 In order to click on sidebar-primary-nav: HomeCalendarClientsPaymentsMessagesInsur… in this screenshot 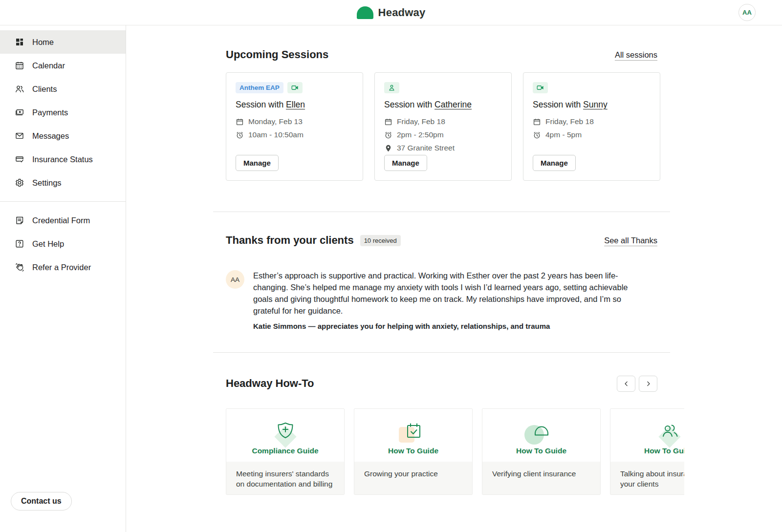, I will do `click(63, 112)`.